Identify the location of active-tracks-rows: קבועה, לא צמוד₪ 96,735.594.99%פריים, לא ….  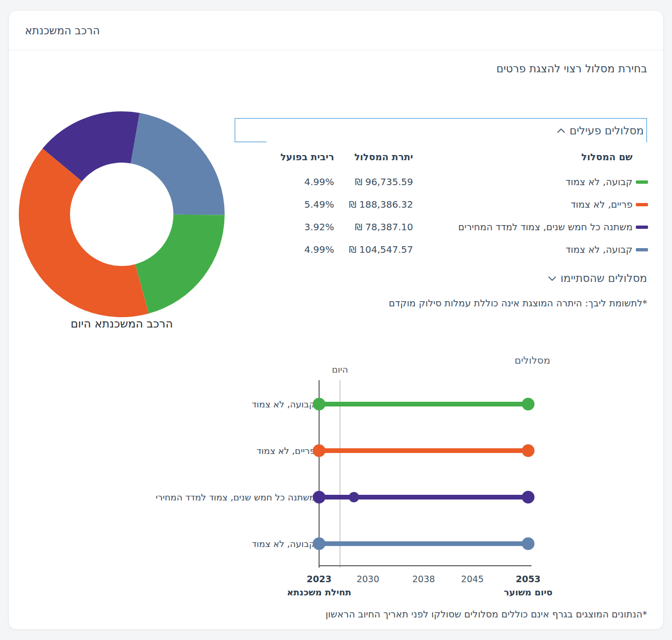
(456, 216).